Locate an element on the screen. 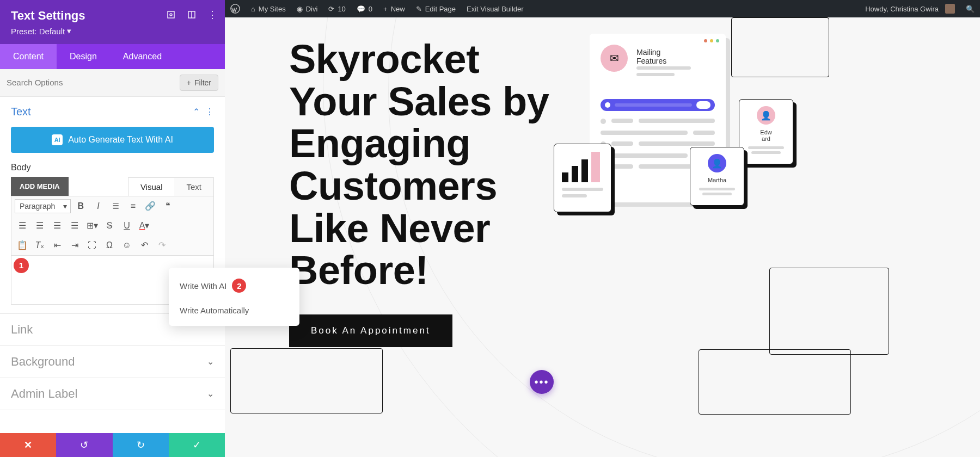 This screenshot has height=457, width=980. home-icon: ⌂ is located at coordinates (253, 9).